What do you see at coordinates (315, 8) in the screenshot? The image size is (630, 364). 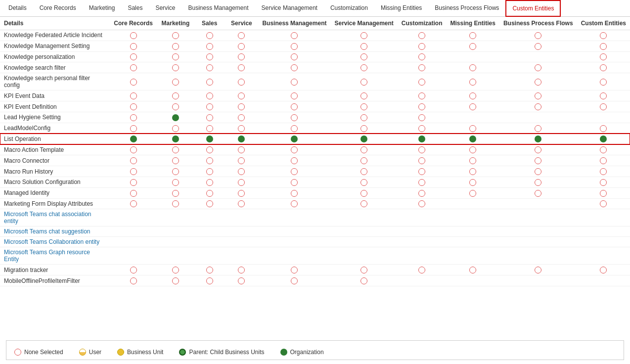 I see `tabs-row: DetailsCore RecordsMarketingSalesService…` at bounding box center [315, 8].